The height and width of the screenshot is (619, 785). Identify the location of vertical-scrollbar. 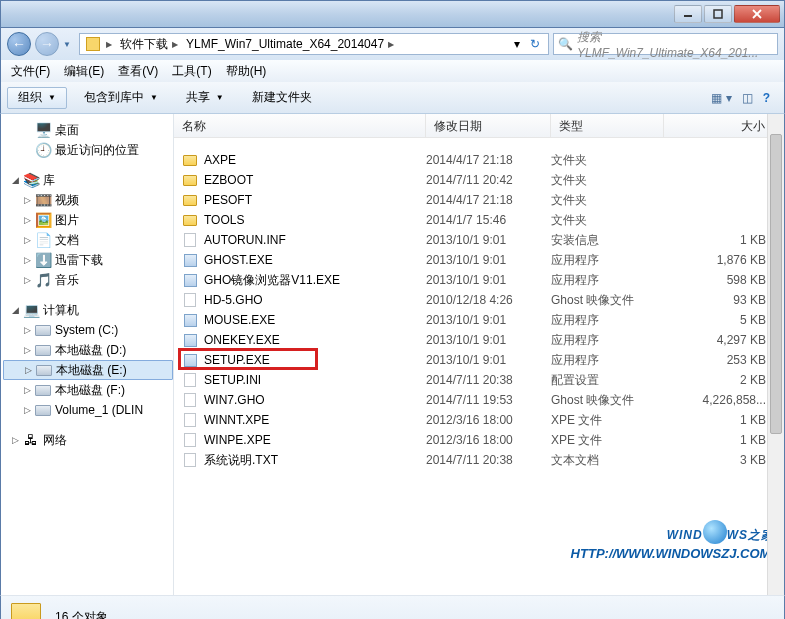
(776, 354).